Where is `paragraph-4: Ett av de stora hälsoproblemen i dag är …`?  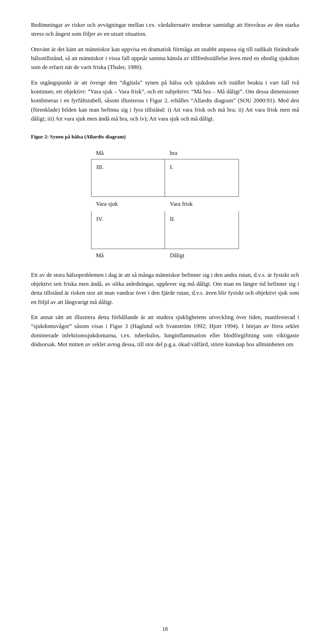 paragraph-4: Ett av de stora hälsoproblemen i dag är … is located at coordinates (165, 289).